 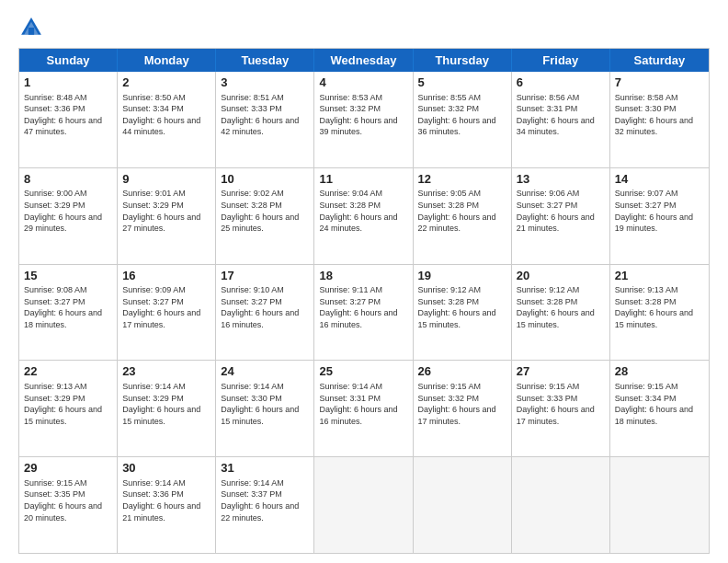 What do you see at coordinates (265, 216) in the screenshot?
I see `cal-cell: 10Sunrise: 9:02 AMSunset: 3:28 PMDayligh…` at bounding box center [265, 216].